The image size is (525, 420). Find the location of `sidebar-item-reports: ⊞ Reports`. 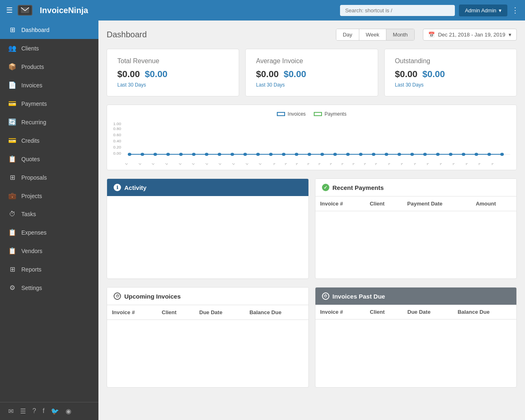

sidebar-item-reports: ⊞ Reports is located at coordinates (49, 269).